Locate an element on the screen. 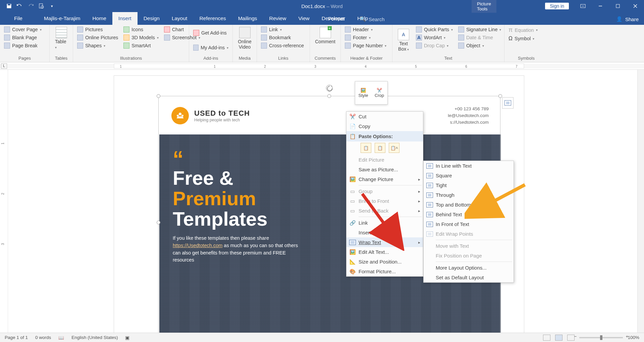 The height and width of the screenshot is (342, 644). page-break-button: Page Break is located at coordinates (25, 46).